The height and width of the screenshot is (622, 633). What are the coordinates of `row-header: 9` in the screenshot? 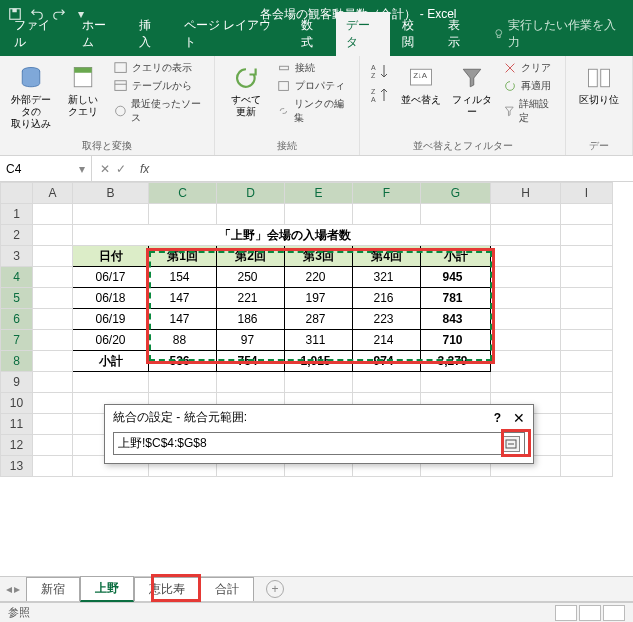 It's located at (17, 382).